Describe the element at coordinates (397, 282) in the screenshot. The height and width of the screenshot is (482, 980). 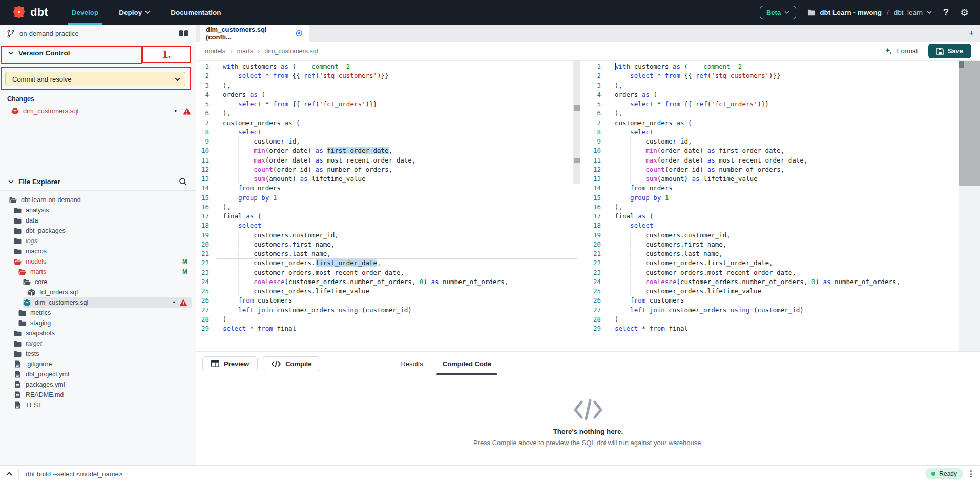
I see `code-line-24: coalesce(customer_orders.number_of_order…` at that location.